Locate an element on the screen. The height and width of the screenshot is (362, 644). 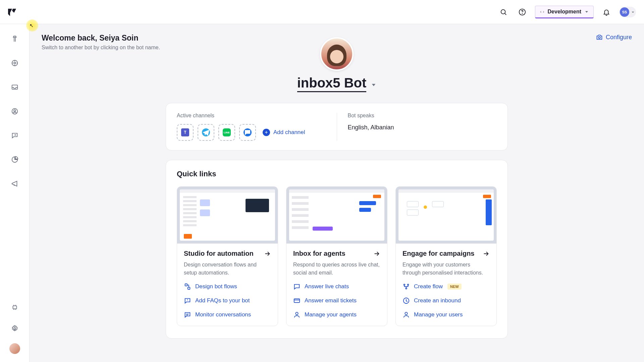
card-link-label: Create flow is located at coordinates (428, 287).